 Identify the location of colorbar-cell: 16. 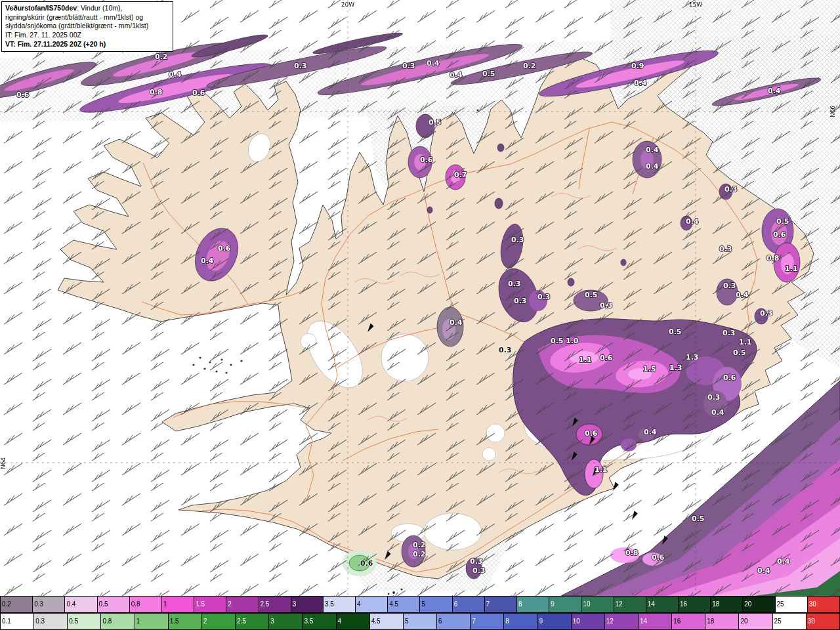
(688, 621).